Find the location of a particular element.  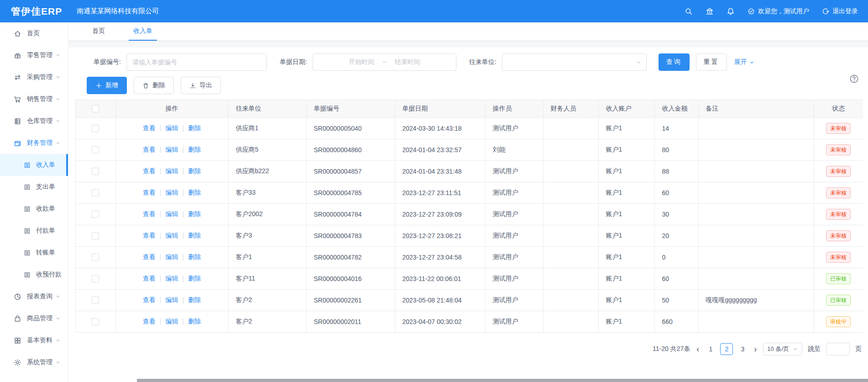

sidebar-item: 零售管理 is located at coordinates (34, 55).